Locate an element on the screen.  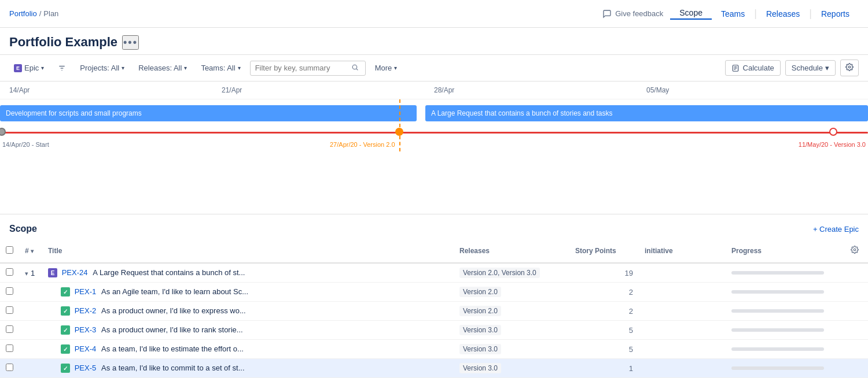
releases-chevron-icon: ▾ is located at coordinates (185, 68).